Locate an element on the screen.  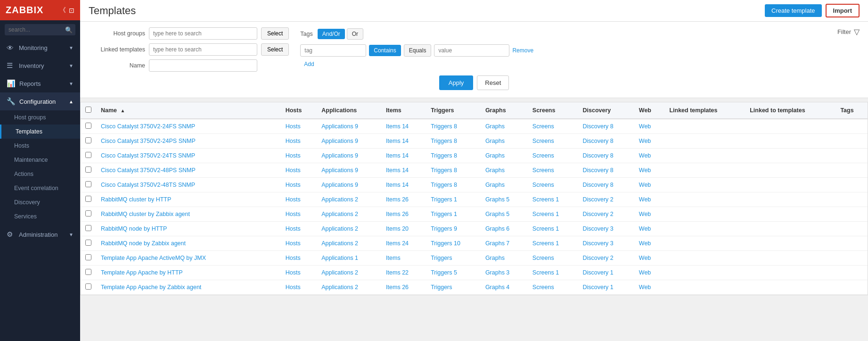
import-button: Import is located at coordinates (843, 10).